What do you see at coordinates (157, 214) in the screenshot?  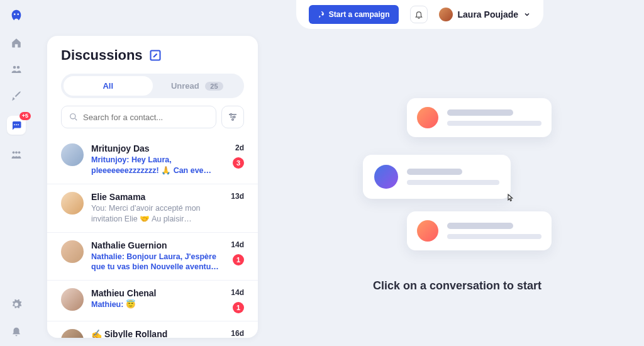 I see `message-preview: You: Merci d'avoir accepté mon invitatio…` at bounding box center [157, 214].